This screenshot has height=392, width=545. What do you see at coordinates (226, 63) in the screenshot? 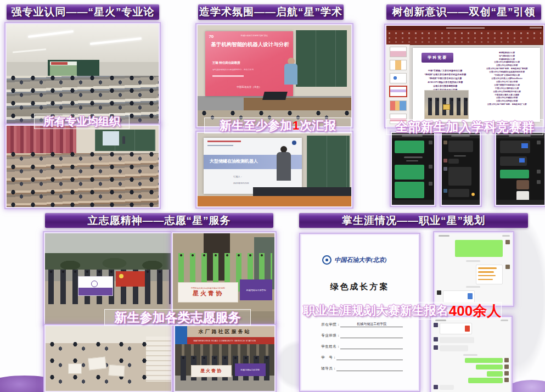
I see `lecture1-presenter: 王璐 特任岗位副教授` at bounding box center [226, 63].